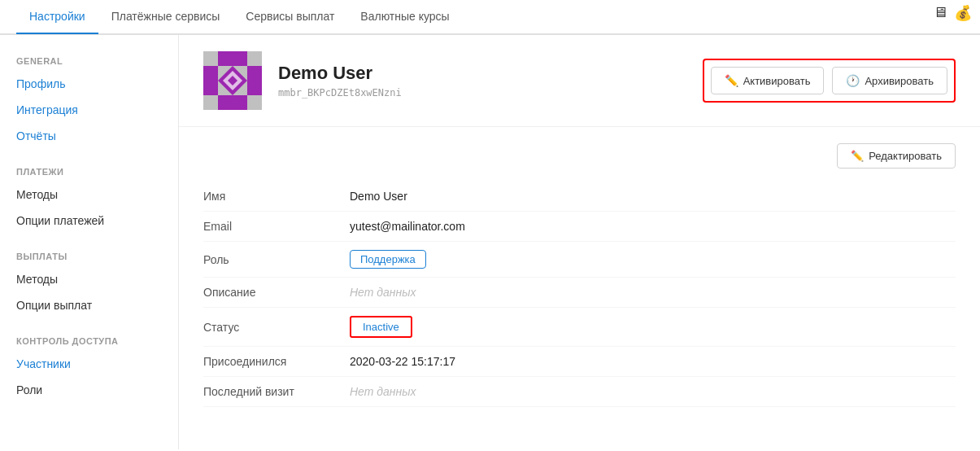 The width and height of the screenshot is (980, 451). What do you see at coordinates (579, 226) in the screenshot?
I see `detail-row-email: Email yutest@mailinator.com` at bounding box center [579, 226].